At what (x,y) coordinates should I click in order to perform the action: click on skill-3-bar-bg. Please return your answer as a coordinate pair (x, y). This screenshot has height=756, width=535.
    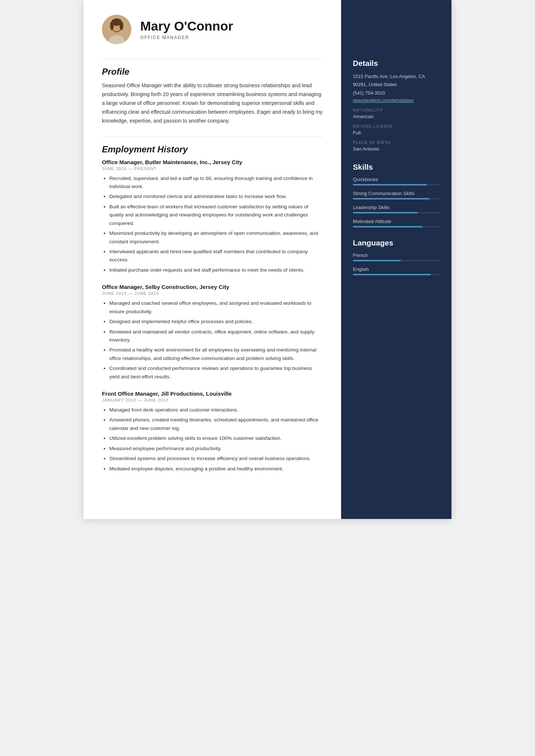
    Looking at the image, I should click on (396, 213).